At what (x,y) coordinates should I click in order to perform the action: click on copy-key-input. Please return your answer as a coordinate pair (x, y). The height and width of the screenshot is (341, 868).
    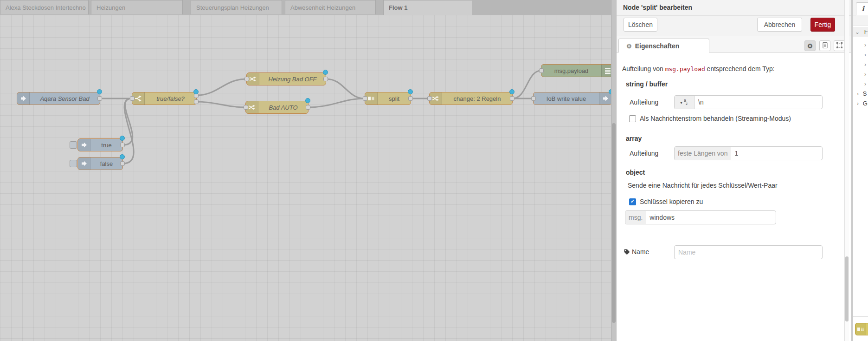
    Looking at the image, I should click on (711, 217).